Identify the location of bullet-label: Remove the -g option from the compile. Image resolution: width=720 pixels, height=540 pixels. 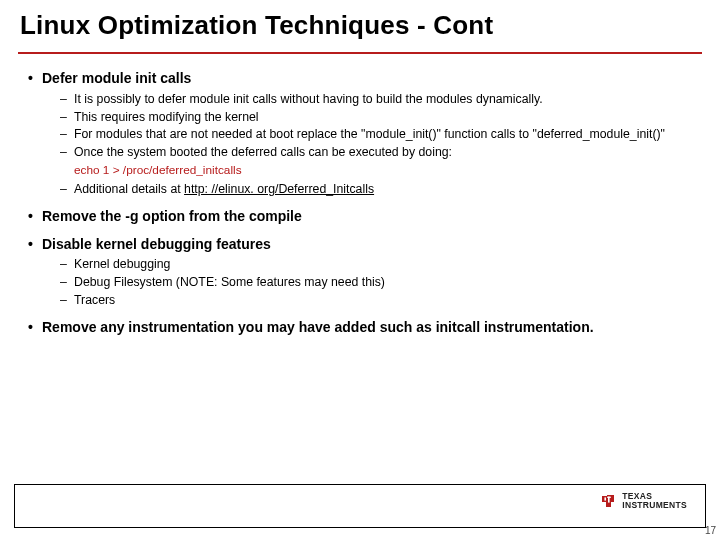
(172, 216).